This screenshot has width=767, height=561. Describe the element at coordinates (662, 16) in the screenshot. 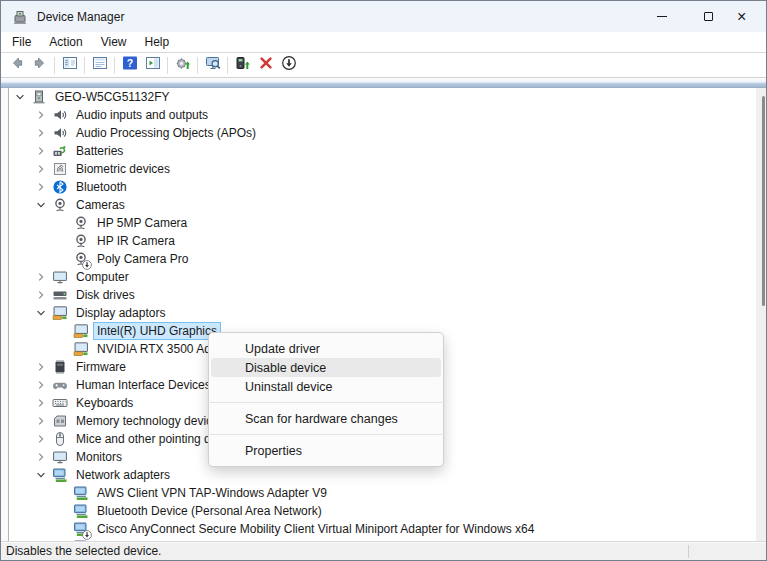

I see `minimize-button` at that location.